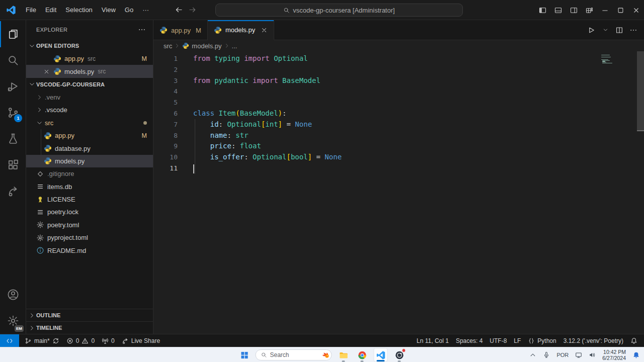  I want to click on tree-item-models.py: models.py, so click(90, 161).